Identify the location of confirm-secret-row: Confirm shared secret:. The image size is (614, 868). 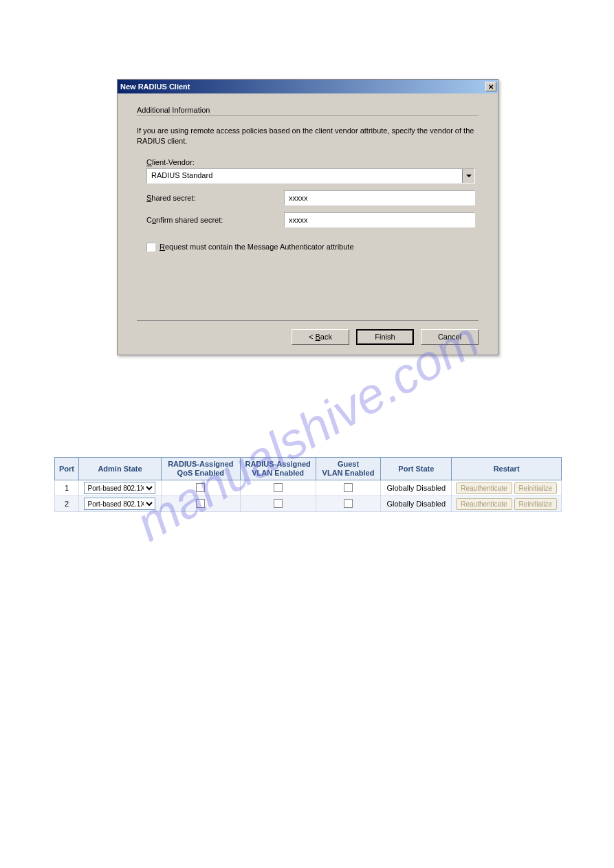
(312, 220).